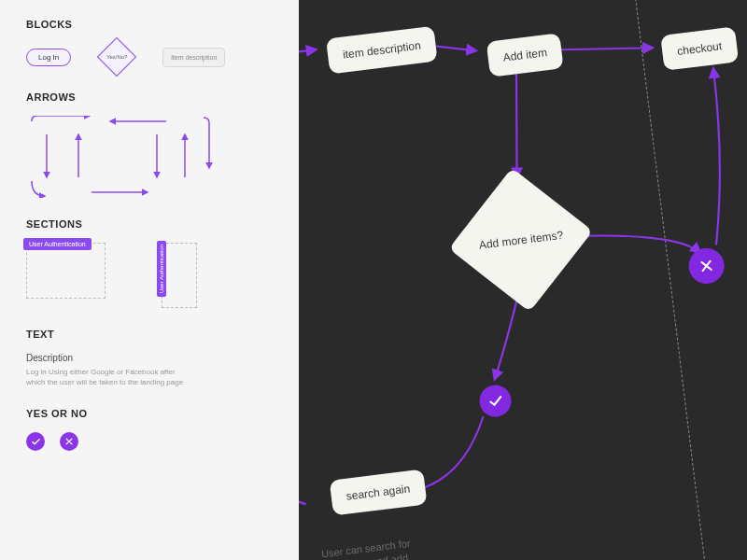  Describe the element at coordinates (149, 413) in the screenshot. I see `yesno-title: YES OR NO` at that location.